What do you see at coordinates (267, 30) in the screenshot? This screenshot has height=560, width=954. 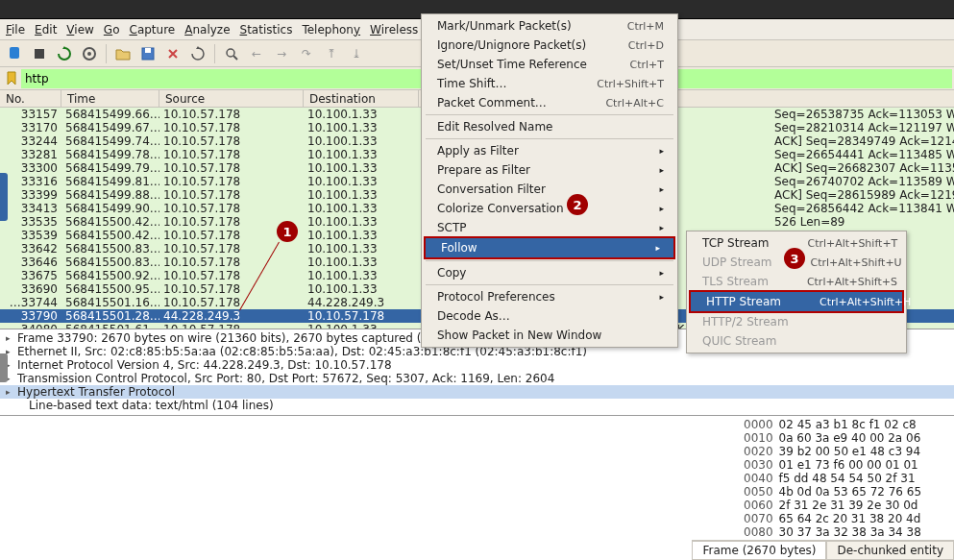 I see `menu-statistics: Statistics` at bounding box center [267, 30].